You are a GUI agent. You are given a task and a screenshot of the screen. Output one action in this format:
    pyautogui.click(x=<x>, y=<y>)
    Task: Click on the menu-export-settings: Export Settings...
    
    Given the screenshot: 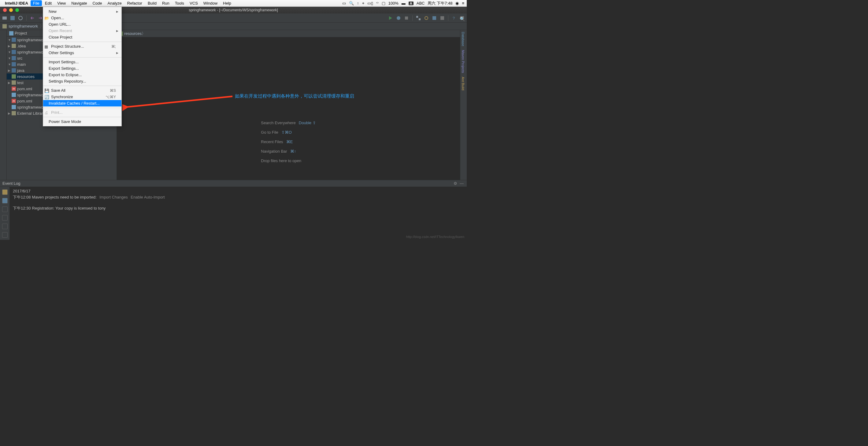 What is the action you would take?
    pyautogui.click(x=82, y=68)
    